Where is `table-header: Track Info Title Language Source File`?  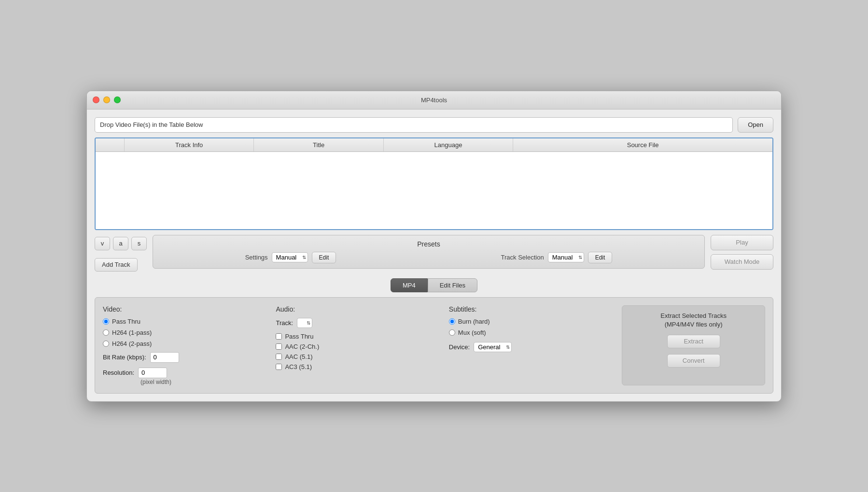
table-header: Track Info Title Language Source File is located at coordinates (434, 145).